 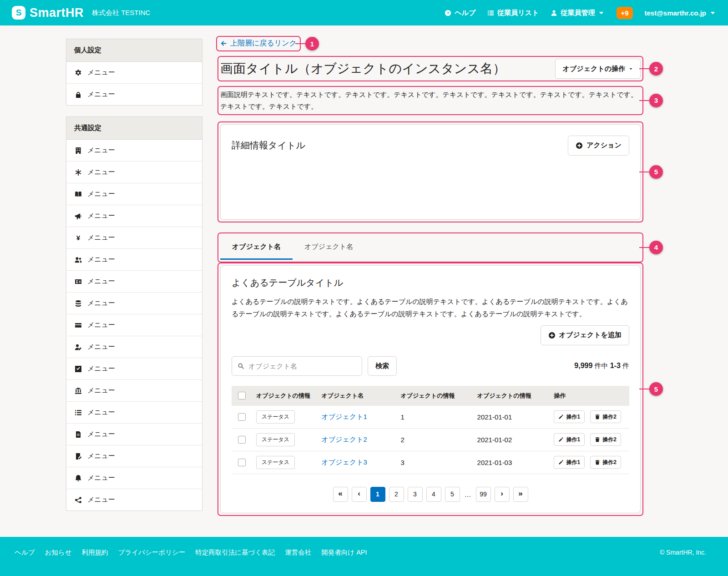 What do you see at coordinates (598, 69) in the screenshot?
I see `object-actions-button: オブジェクトの操作` at bounding box center [598, 69].